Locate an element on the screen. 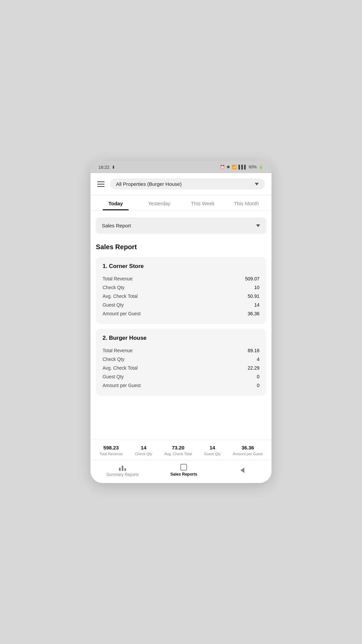 Image resolution: width=362 pixels, height=644 pixels. summary-avg-check-label: Avg. Check Total is located at coordinates (178, 454).